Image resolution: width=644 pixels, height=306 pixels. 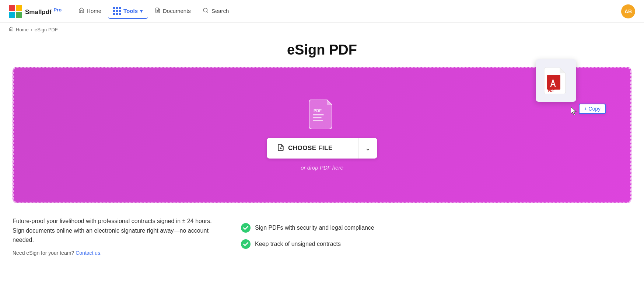 I want to click on choose-file-button: CHOOSE FILE ⌄, so click(x=322, y=148).